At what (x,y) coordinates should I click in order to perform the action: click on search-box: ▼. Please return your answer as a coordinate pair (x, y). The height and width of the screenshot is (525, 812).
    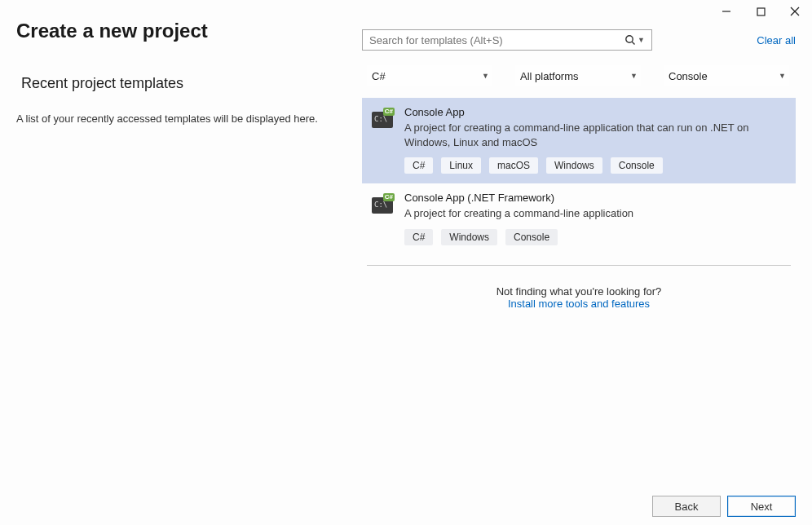
    Looking at the image, I should click on (507, 40).